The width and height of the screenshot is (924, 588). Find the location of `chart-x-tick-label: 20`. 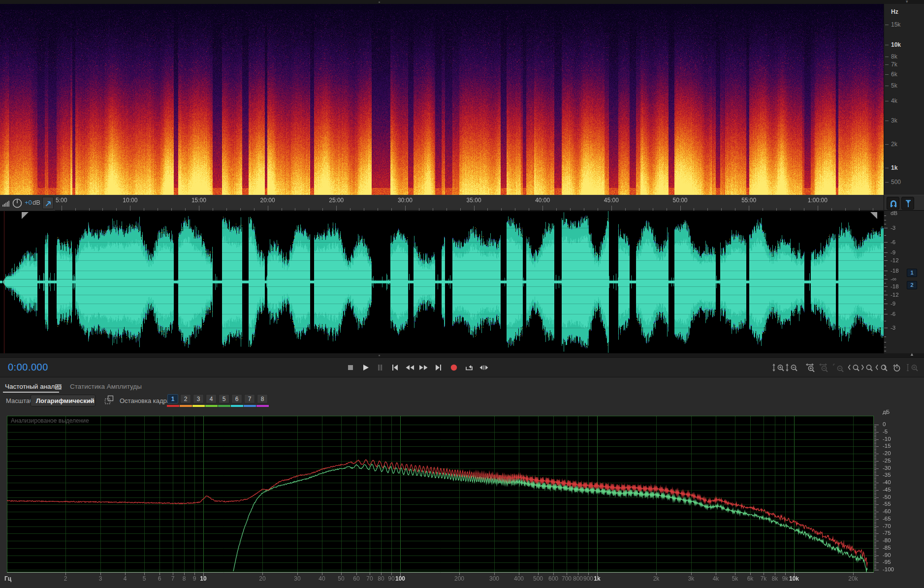

chart-x-tick-label: 20 is located at coordinates (262, 579).